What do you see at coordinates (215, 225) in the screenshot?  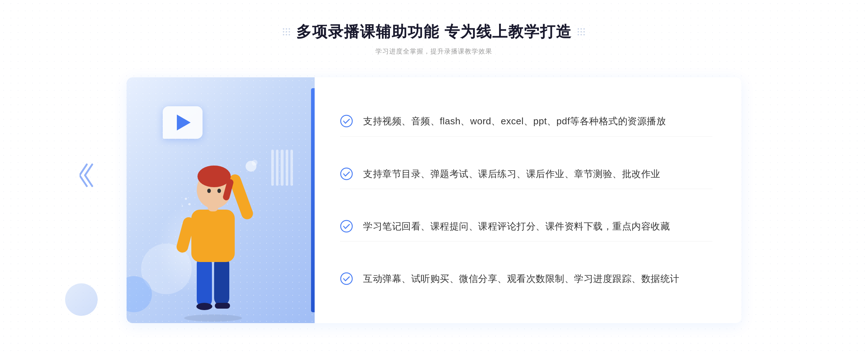 I see `person-illustration` at bounding box center [215, 225].